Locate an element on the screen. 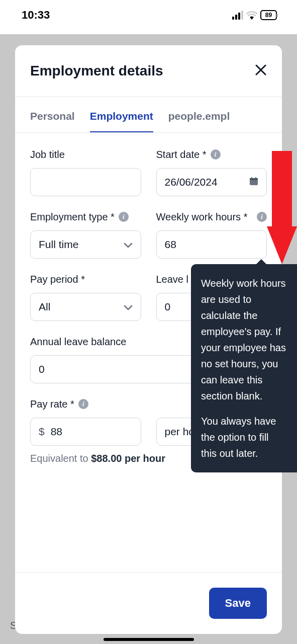  pay-rate-value: 88 is located at coordinates (56, 432).